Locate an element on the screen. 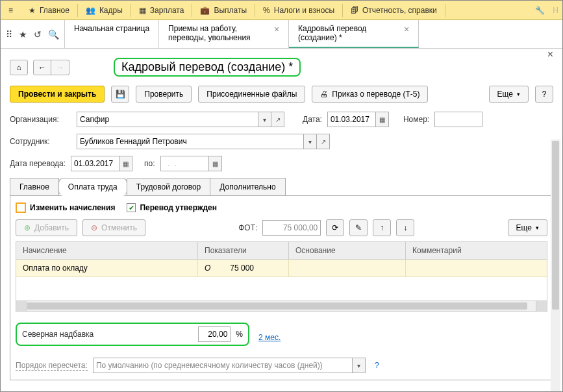 Image resolution: width=563 pixels, height=392 pixels. move-up-button: ↑ is located at coordinates (382, 228).